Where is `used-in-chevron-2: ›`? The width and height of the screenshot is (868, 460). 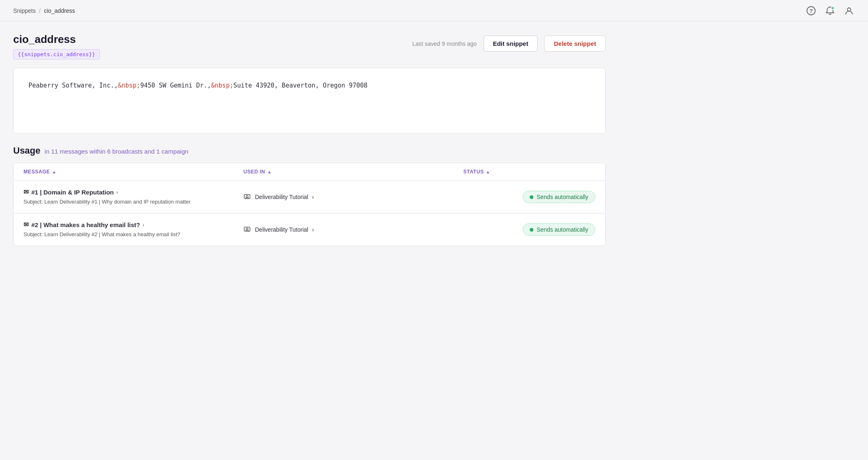 used-in-chevron-2: › is located at coordinates (313, 230).